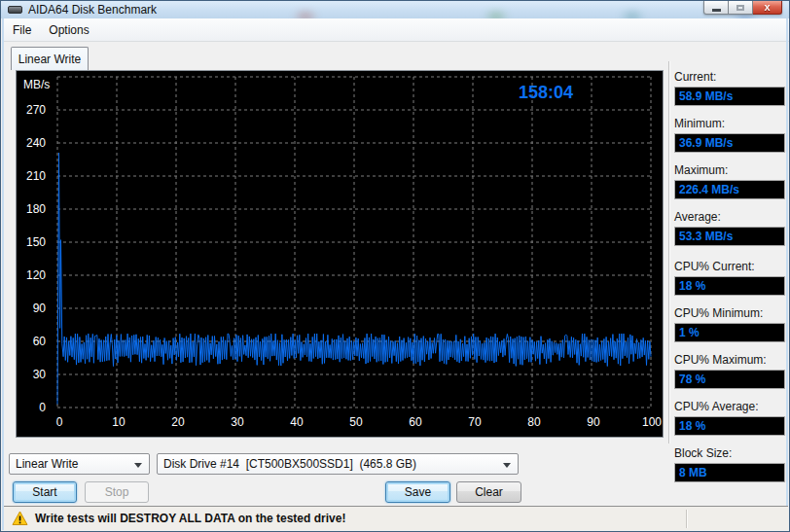 The image size is (790, 532). What do you see at coordinates (768, 8) in the screenshot?
I see `close-button: x` at bounding box center [768, 8].